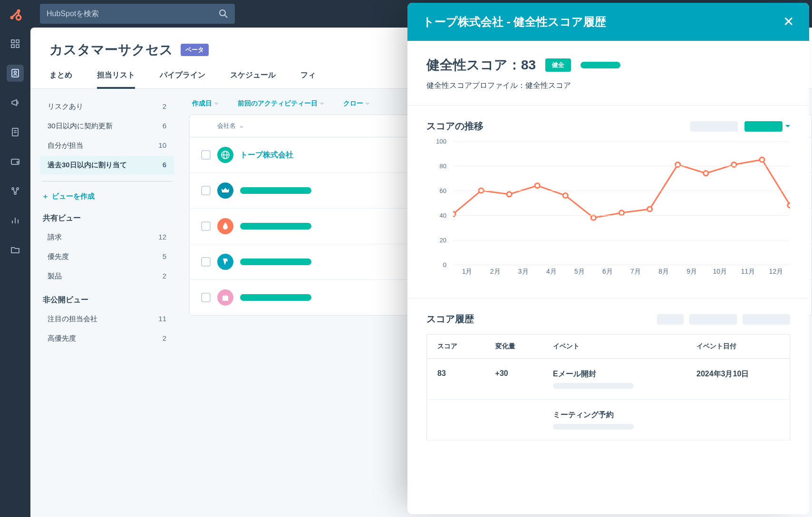 Image resolution: width=812 pixels, height=517 pixels. What do you see at coordinates (195, 50) in the screenshot?
I see `beta-badge: ベータ` at bounding box center [195, 50].